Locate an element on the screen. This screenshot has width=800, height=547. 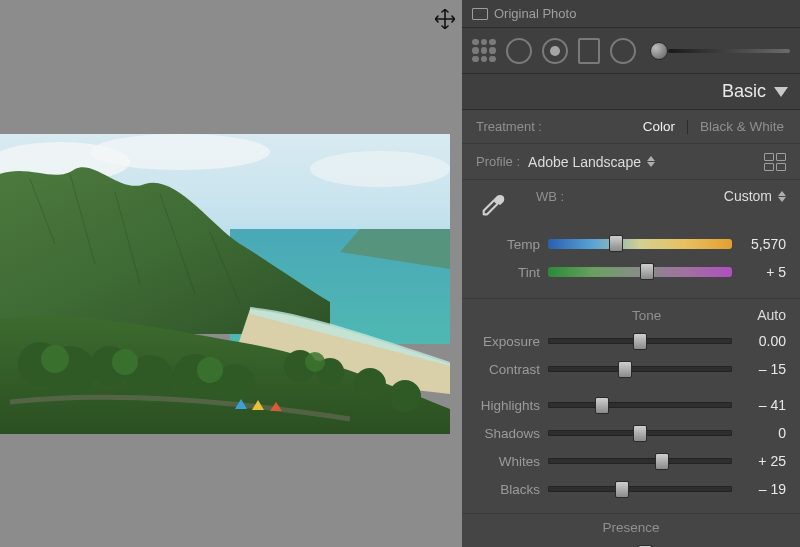
blacks-slider-row: Blacks– 19 is located at coordinates (631, 489).